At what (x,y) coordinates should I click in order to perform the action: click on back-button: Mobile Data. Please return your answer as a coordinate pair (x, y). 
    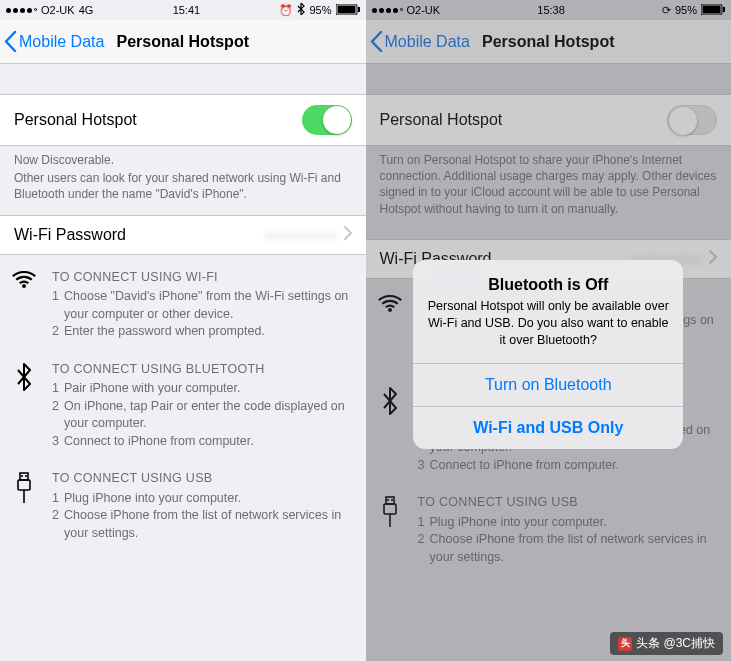
    Looking at the image, I should click on (52, 42).